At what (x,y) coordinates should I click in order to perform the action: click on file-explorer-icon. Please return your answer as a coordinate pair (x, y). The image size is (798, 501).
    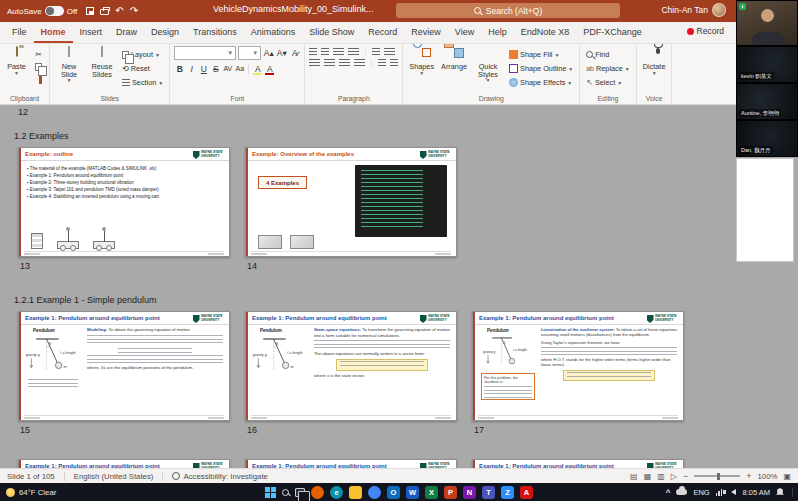
    Looking at the image, I should click on (356, 492).